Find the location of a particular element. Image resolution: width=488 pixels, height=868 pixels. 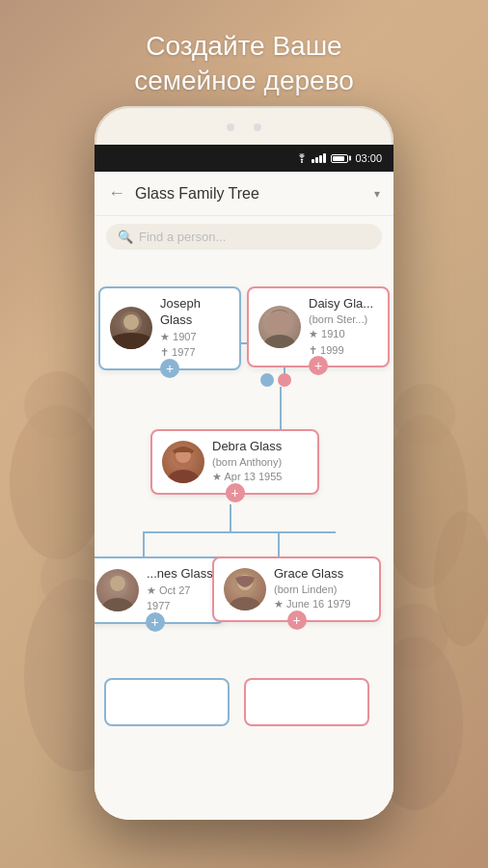

joseph-glass-card: Joseph Glass ★ 1907 ✝ 1977 + is located at coordinates (170, 328).